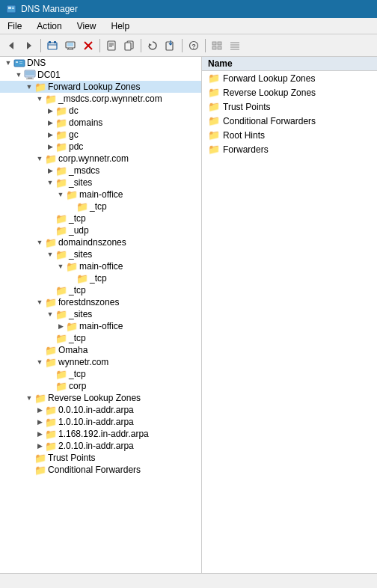  Describe the element at coordinates (40, 362) in the screenshot. I see `expand-wynnetr: ▼` at that location.